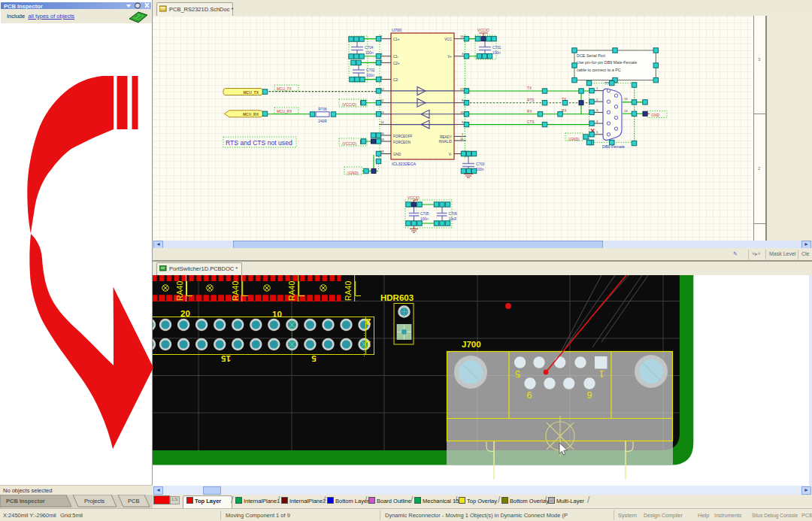 The height and width of the screenshot is (521, 812). Describe the element at coordinates (371, 71) in the screenshot. I see `svg-text: C702` at that location.